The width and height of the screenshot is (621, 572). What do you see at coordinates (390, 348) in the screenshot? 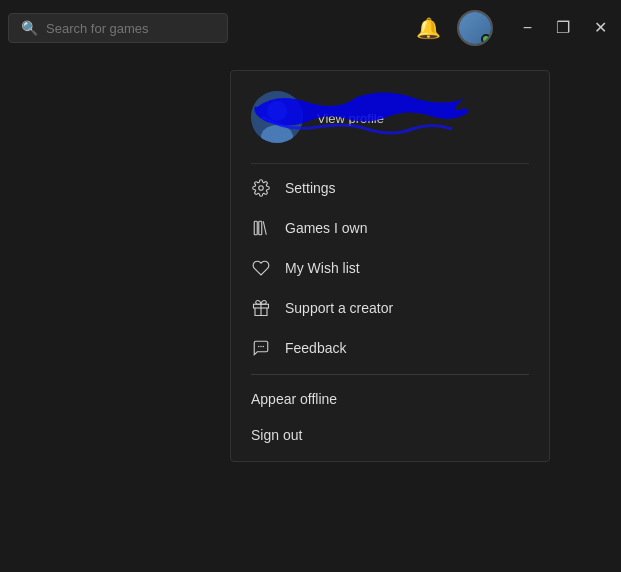
I see `menu-item-feedback: Feedback` at bounding box center [390, 348].